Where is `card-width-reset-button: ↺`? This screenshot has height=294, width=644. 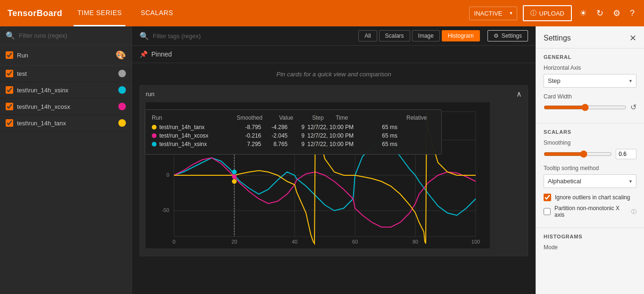
card-width-reset-button: ↺ is located at coordinates (634, 107).